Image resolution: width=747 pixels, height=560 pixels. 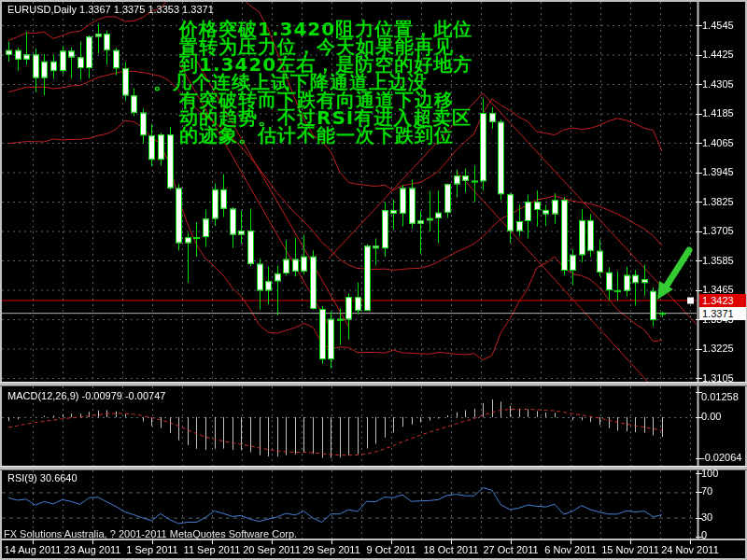 I want to click on macd-axis-label: 0.00, so click(x=712, y=416).